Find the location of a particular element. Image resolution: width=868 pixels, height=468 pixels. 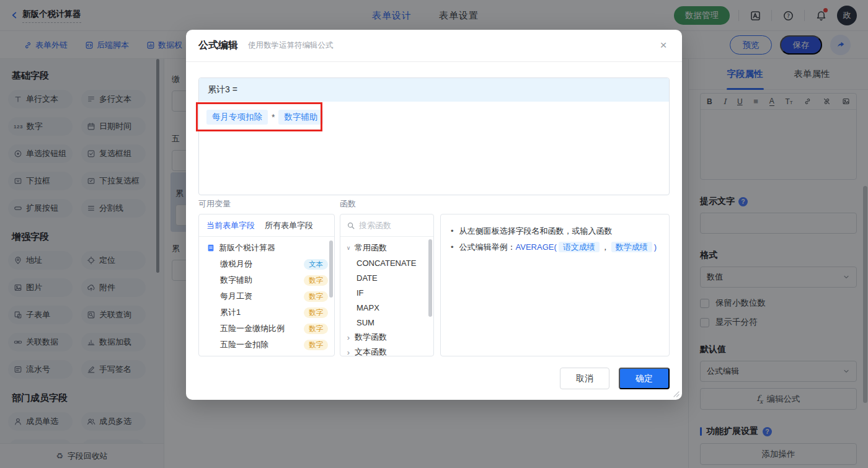

variable-name: 数字辅助 is located at coordinates (236, 280).